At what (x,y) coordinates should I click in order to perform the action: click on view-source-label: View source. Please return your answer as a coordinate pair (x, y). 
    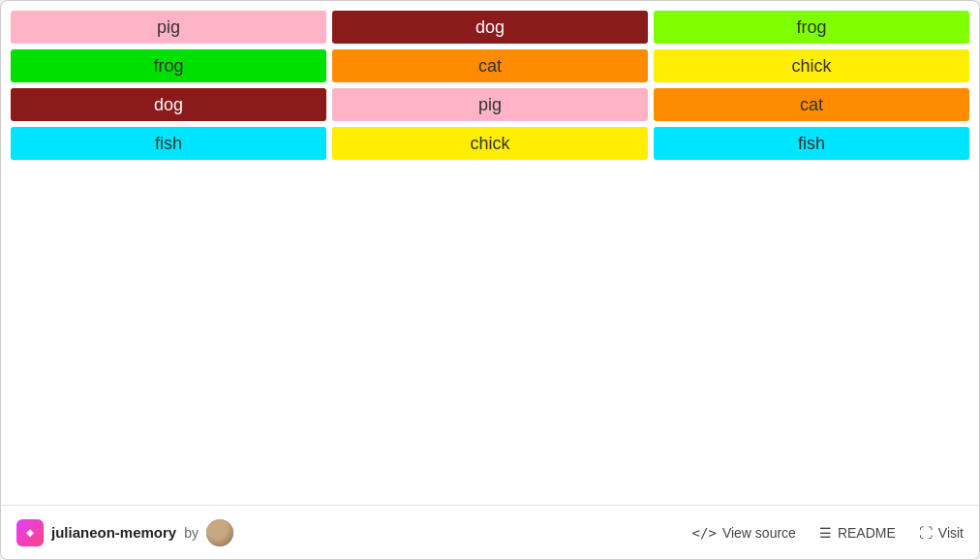
    Looking at the image, I should click on (759, 533).